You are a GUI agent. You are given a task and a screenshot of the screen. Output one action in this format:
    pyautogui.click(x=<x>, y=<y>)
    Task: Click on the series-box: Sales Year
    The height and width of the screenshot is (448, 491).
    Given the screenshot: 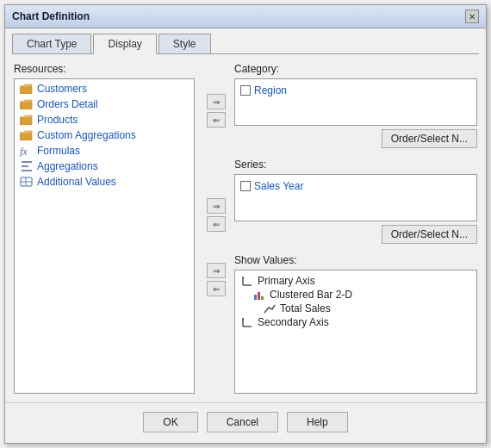 What is the action you would take?
    pyautogui.click(x=356, y=198)
    